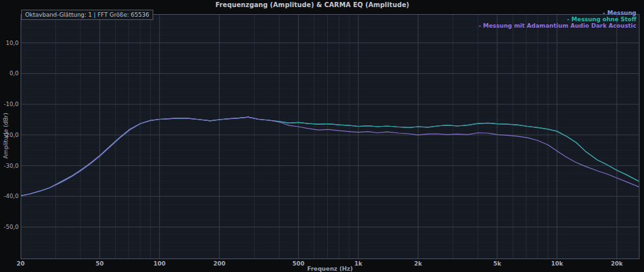 The image size is (644, 272). I want to click on y-tick-label: 10,0, so click(9, 43).